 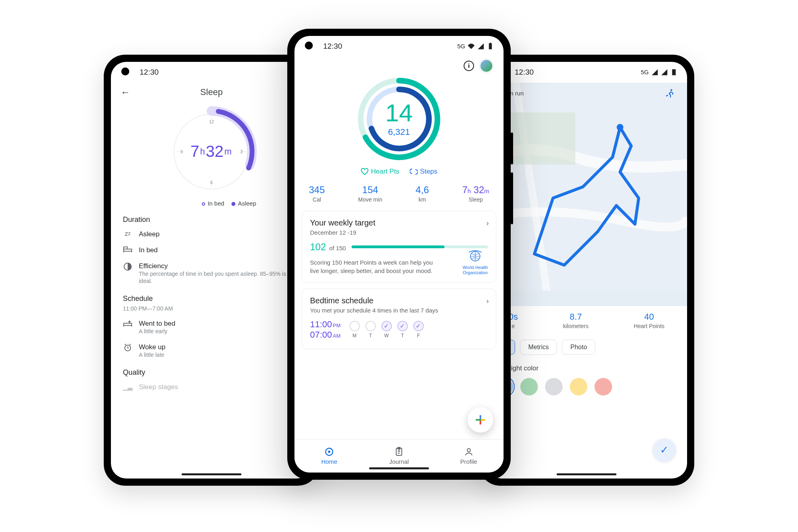 What do you see at coordinates (399, 310) in the screenshot?
I see `card-subtitle: You met your schedule 4 times in the las…` at bounding box center [399, 310].